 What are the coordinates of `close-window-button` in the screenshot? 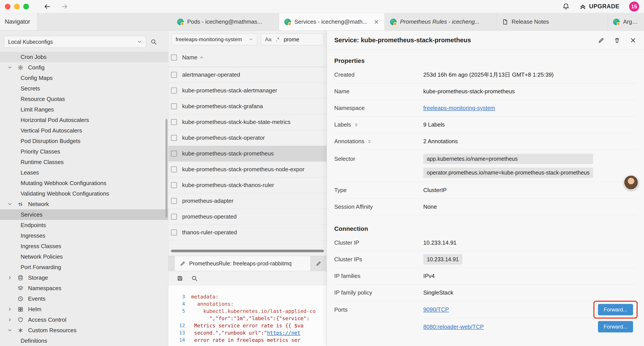 It's located at (8, 6).